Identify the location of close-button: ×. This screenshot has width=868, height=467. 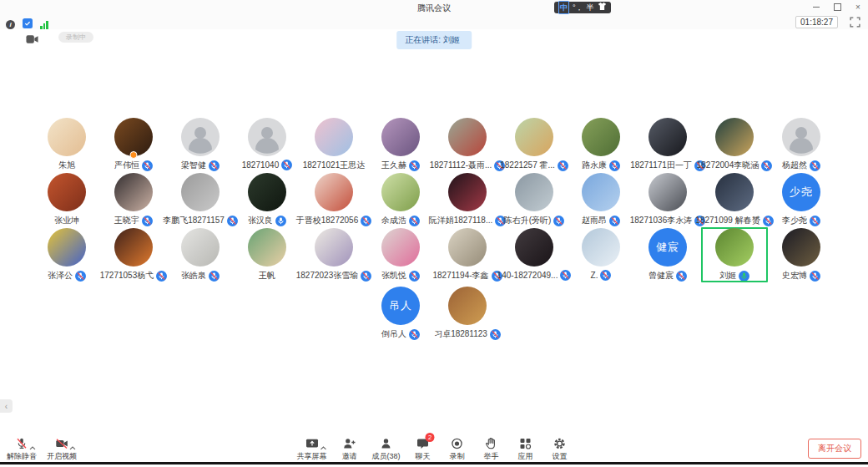
(858, 7).